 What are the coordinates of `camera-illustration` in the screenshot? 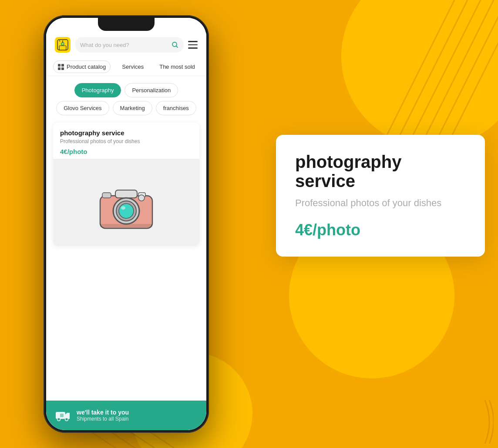 It's located at (126, 202).